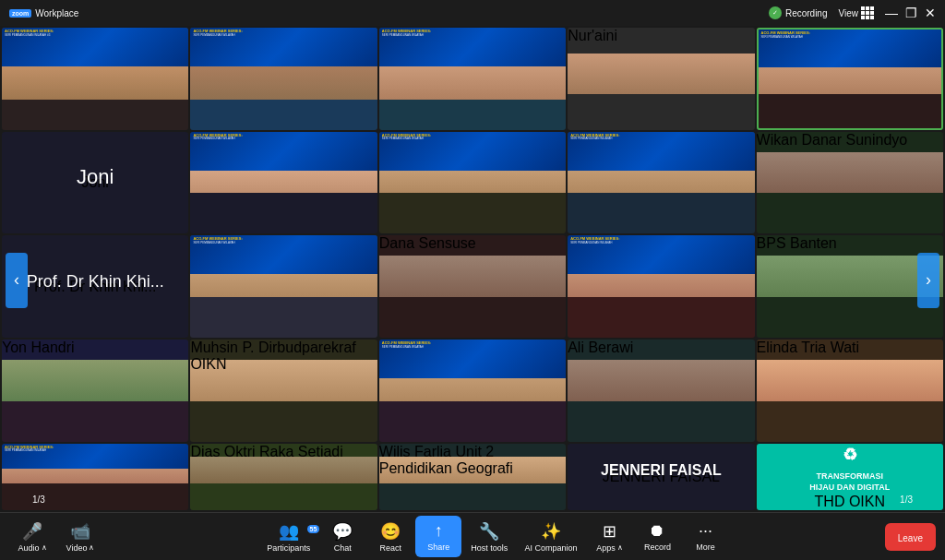 The image size is (945, 560). Describe the element at coordinates (288, 537) in the screenshot. I see `participants-button: 👥 Participants 55` at that location.